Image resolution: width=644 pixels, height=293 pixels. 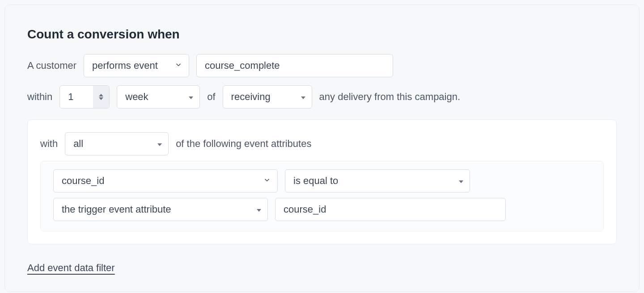 I want to click on attribute-name-select: course_id, so click(x=165, y=181).